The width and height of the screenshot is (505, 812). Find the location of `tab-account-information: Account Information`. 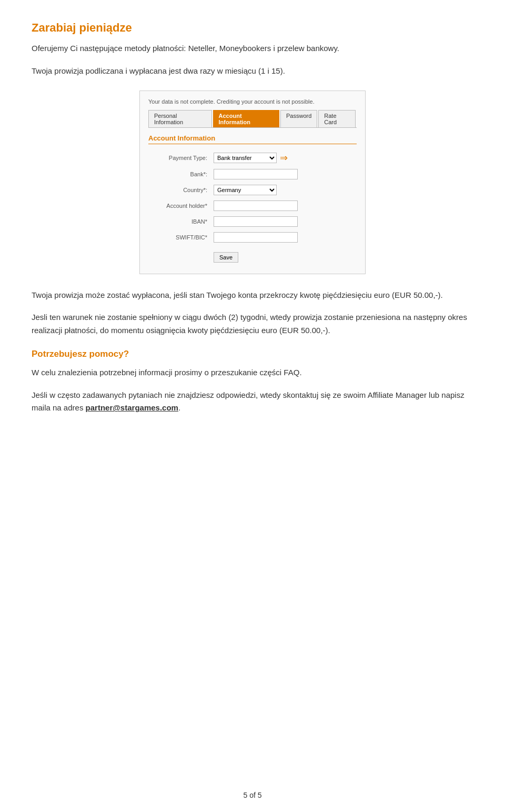

tab-account-information: Account Information is located at coordinates (246, 119).